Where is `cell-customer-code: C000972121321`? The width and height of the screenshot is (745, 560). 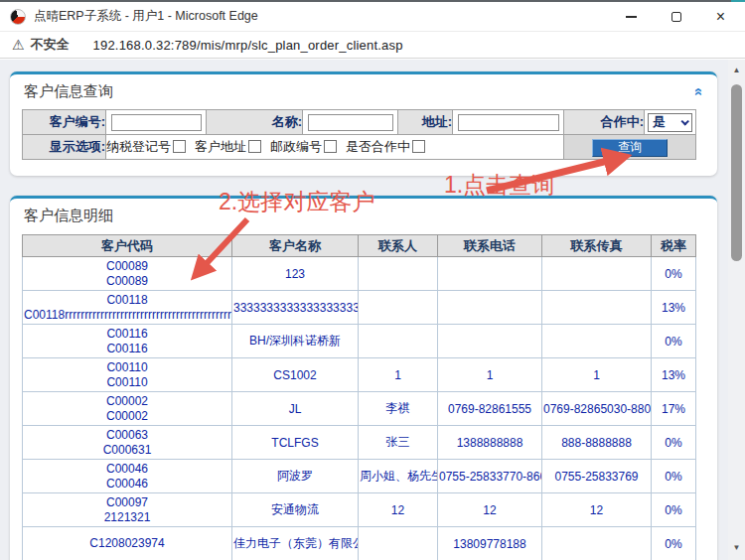 cell-customer-code: C000972121321 is located at coordinates (127, 510).